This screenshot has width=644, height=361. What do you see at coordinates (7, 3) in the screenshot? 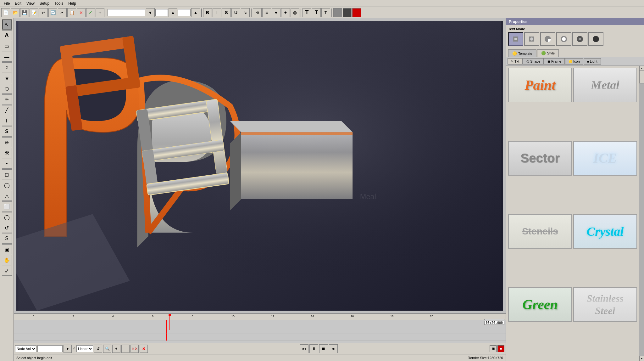
I see `menu-file: File` at bounding box center [7, 3].